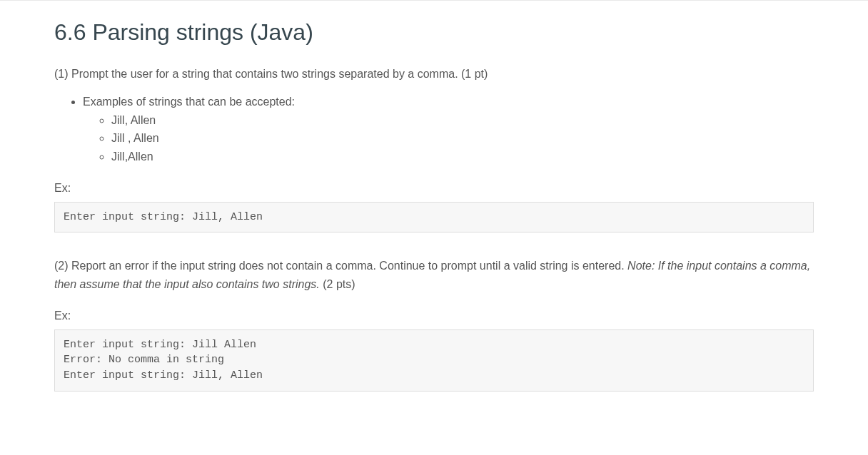 The image size is (868, 455). I want to click on step2-ex-label: Ex:, so click(434, 316).